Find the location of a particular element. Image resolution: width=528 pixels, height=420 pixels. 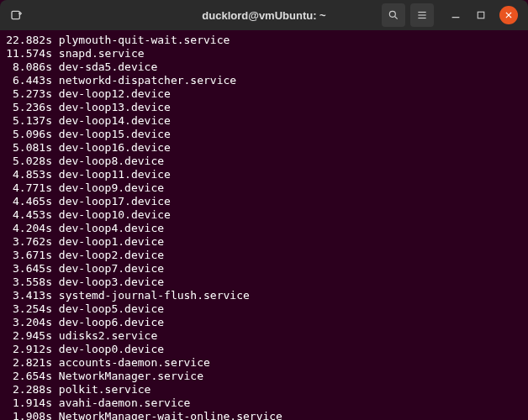

output-line: 4.853s dev-loop11.device is located at coordinates (264, 175).